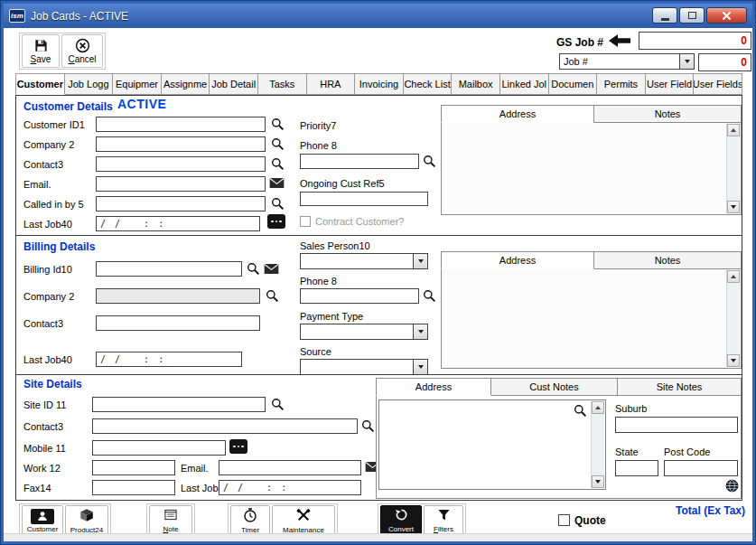 The image size is (756, 545). I want to click on billing-address-tab: Address, so click(518, 260).